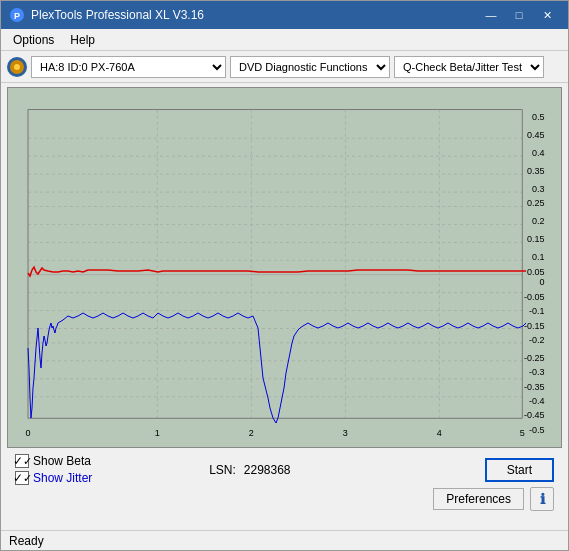 The image size is (569, 551). What do you see at coordinates (284, 501) in the screenshot?
I see `buttons-row: Preferences ℹ` at bounding box center [284, 501].